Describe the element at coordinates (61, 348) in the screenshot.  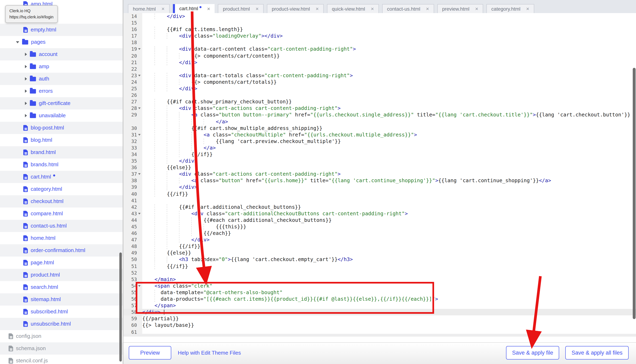
I see `file-tree-item-schema-json: schema.json` at that location.